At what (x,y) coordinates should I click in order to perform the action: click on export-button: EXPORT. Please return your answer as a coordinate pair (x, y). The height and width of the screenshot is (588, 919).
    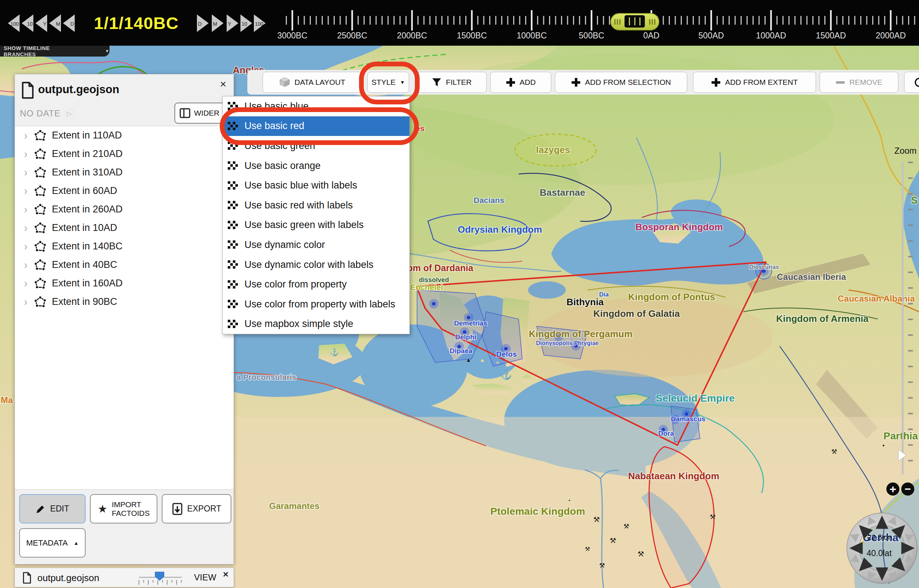
    Looking at the image, I should click on (196, 509).